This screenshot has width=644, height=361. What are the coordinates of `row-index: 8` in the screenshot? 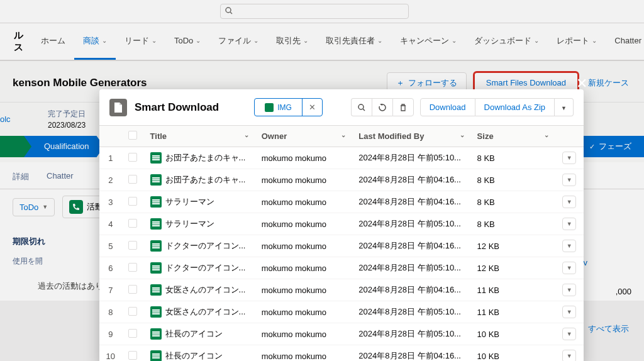 It's located at (111, 312).